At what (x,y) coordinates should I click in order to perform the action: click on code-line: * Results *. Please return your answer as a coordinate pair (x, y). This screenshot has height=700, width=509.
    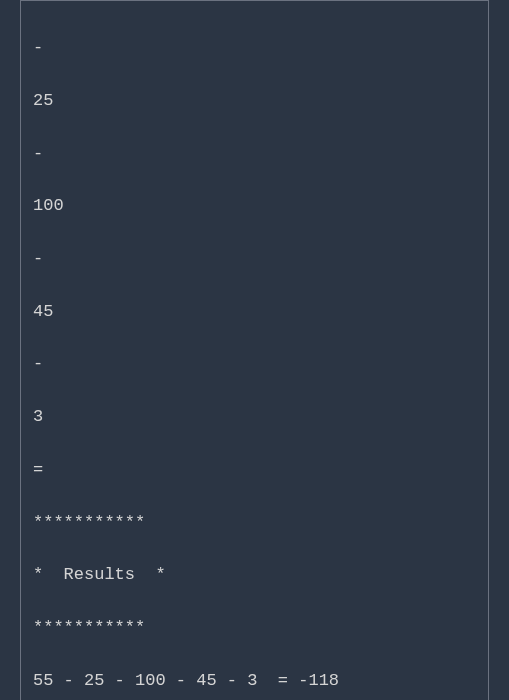
    Looking at the image, I should click on (254, 575).